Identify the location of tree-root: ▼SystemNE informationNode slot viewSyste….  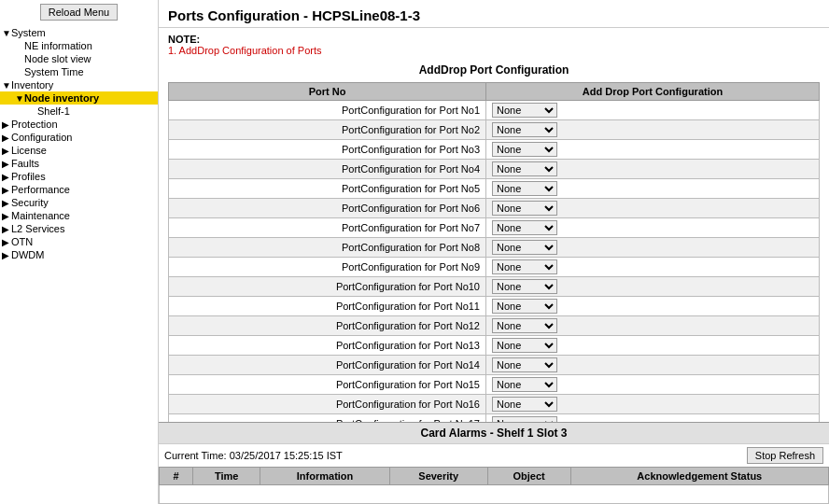
(78, 144).